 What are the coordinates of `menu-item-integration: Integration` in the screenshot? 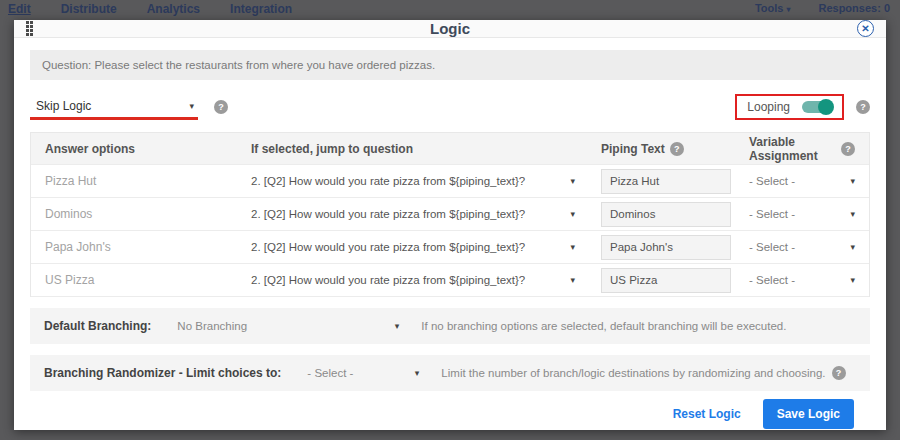 It's located at (261, 10).